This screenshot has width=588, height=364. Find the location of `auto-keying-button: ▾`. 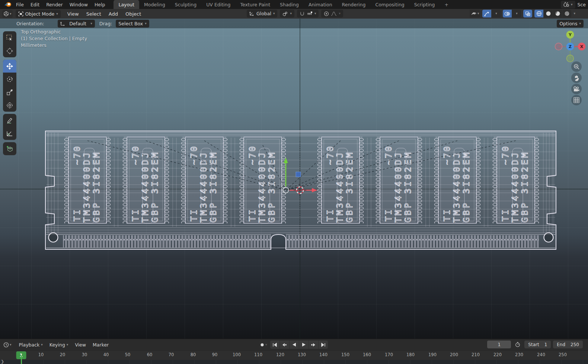

auto-keying-button: ▾ is located at coordinates (263, 345).